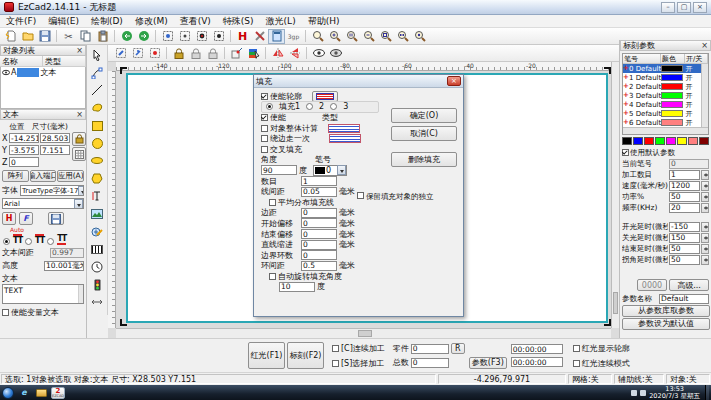 Image resolution: width=711 pixels, height=400 pixels. What do you see at coordinates (707, 392) in the screenshot?
I see `show-desktop-button` at bounding box center [707, 392].